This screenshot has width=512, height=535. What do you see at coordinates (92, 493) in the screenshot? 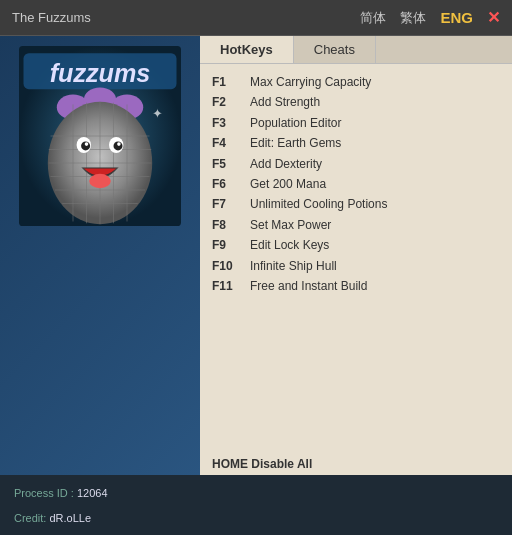
I see `process-value: 12064` at bounding box center [92, 493].